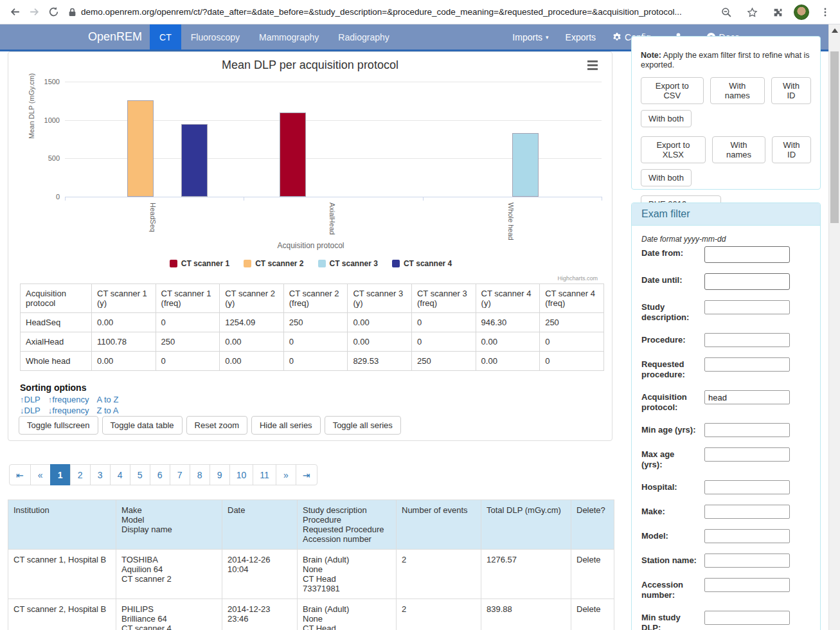 Image resolution: width=840 pixels, height=630 pixels. Describe the element at coordinates (778, 12) in the screenshot. I see `extensions-puzzle-icon` at that location.